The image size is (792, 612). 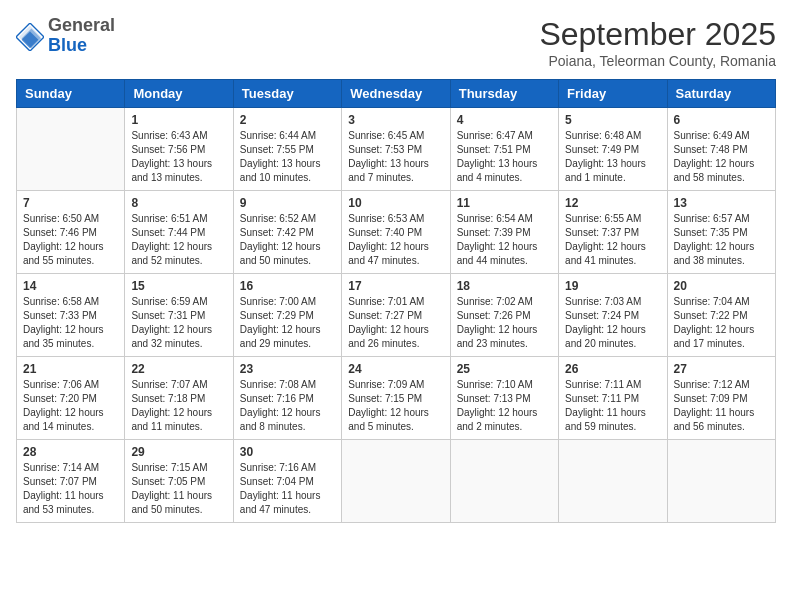 What do you see at coordinates (179, 482) in the screenshot?
I see `calendar-cell: 29Sunrise: 7:15 AMSunset: 7:05 PMDayligh…` at bounding box center [179, 482].